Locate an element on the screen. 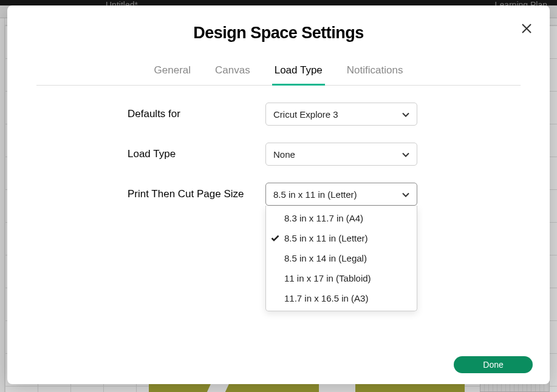 This screenshot has width=557, height=392. page-size-option: 11 in x 17 in (Tabloid) is located at coordinates (341, 278).